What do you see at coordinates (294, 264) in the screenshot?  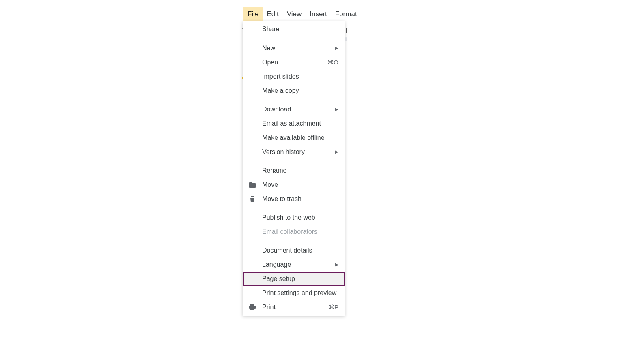 I see `menu-item-language: Language ▶` at bounding box center [294, 264].